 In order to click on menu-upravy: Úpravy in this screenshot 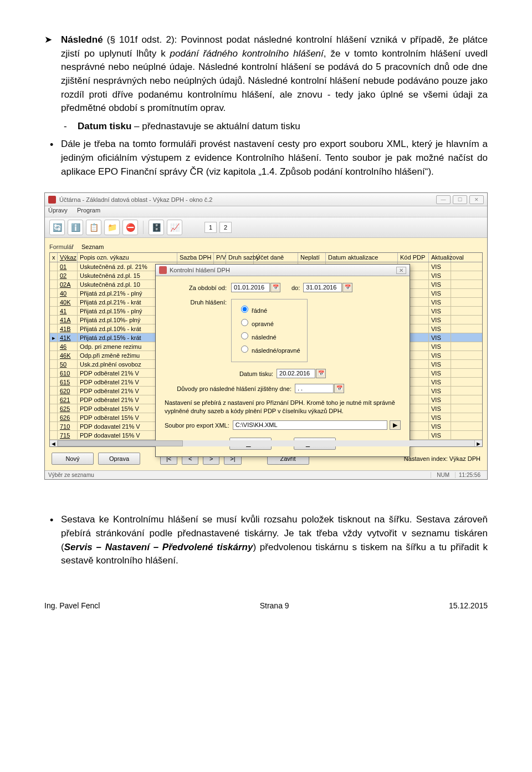, I will do `click(58, 210)`.